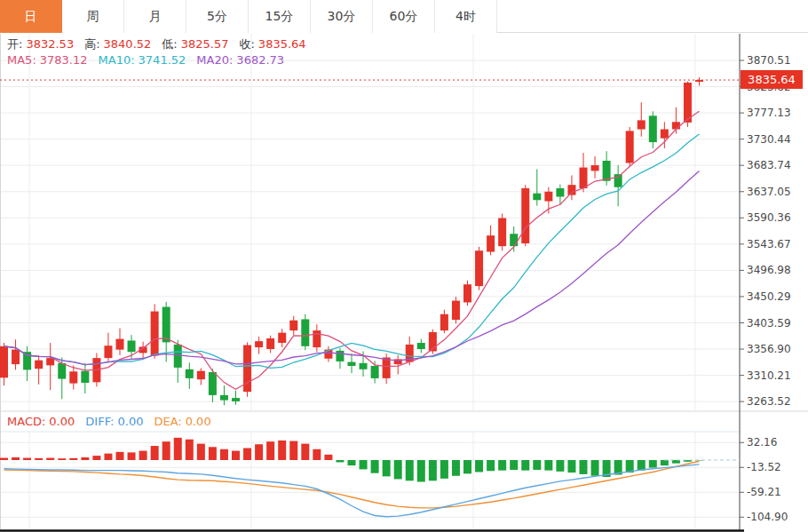  Describe the element at coordinates (117, 60) in the screenshot. I see `info-label: MA10:` at that location.